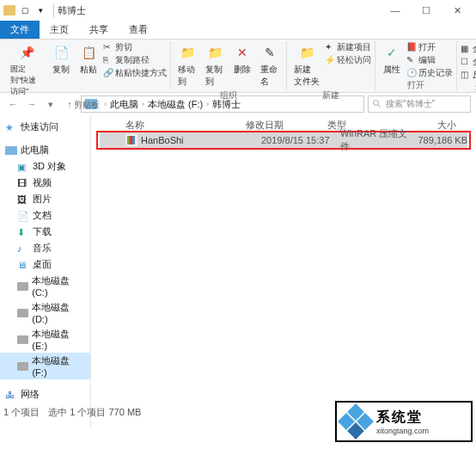 This screenshot has height=449, width=476. What do you see at coordinates (215, 65) in the screenshot?
I see `copyto-button: 📁复制到` at bounding box center [215, 65].